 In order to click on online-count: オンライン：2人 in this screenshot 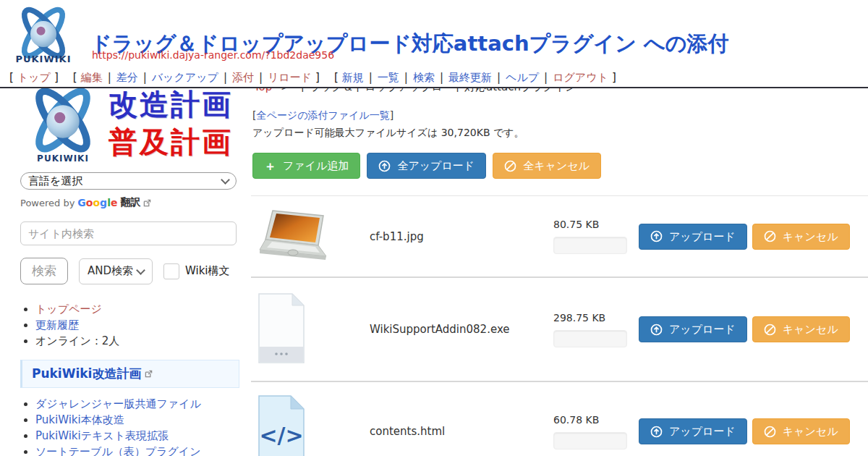, I will do `click(136, 342)`.